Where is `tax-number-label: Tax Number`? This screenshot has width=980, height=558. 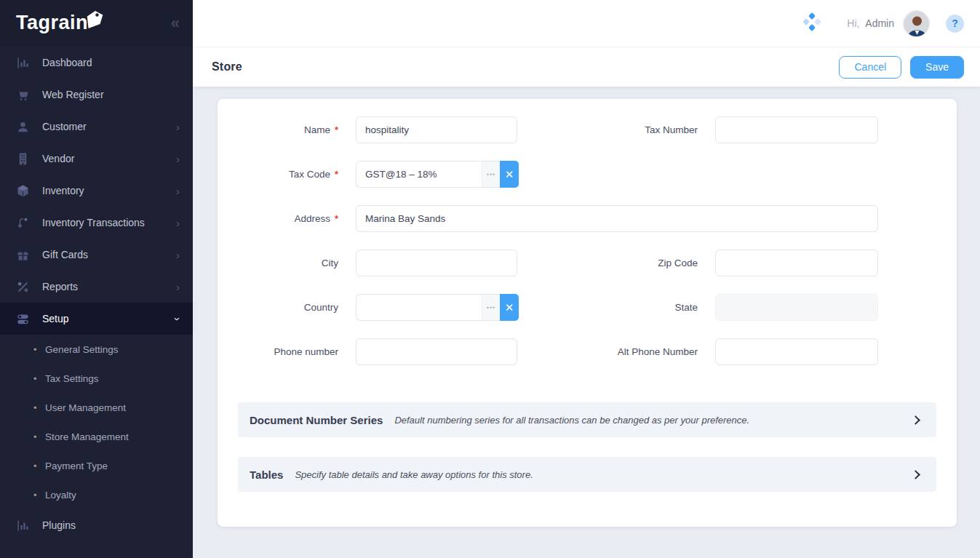 tax-number-label: Tax Number is located at coordinates (636, 129).